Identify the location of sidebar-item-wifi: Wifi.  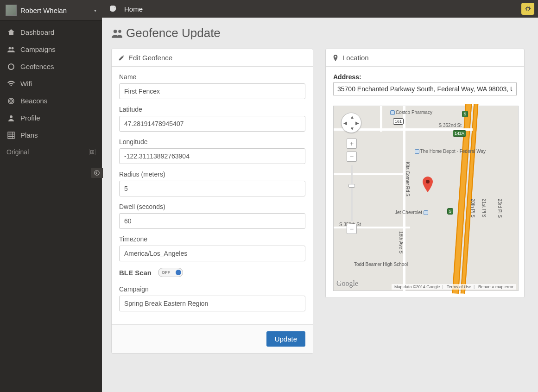
(51, 83).